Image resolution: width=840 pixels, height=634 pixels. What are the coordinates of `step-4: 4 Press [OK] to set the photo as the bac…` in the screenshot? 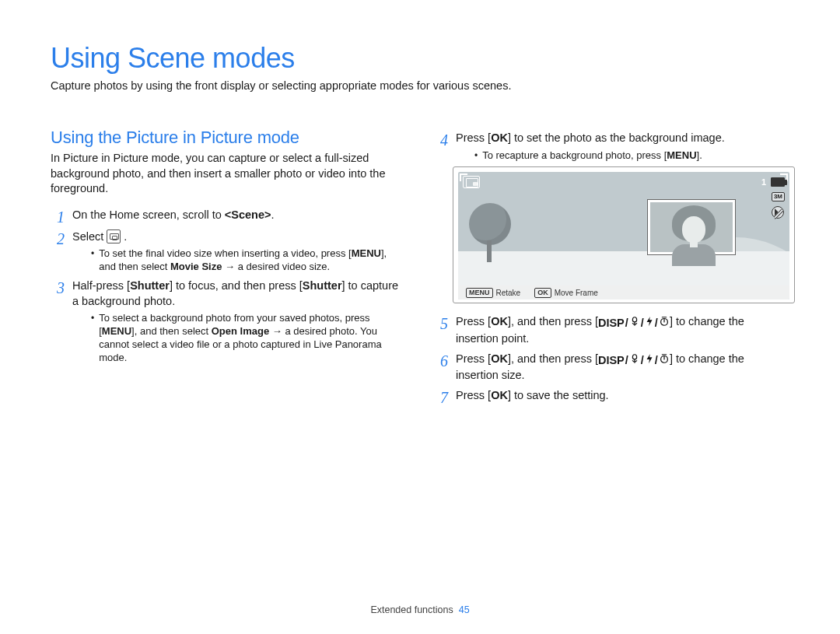 It's located at (611, 146).